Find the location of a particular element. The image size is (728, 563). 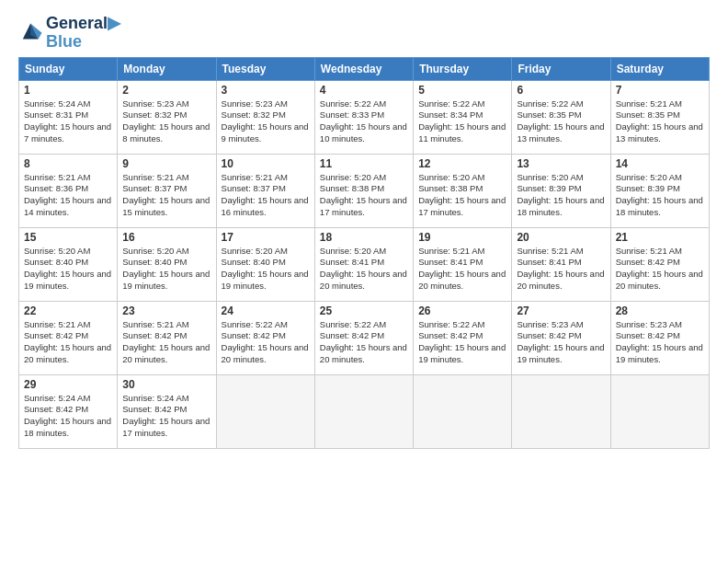

calendar-header-row: Sunday Monday Tuesday Wednesday Thursday… is located at coordinates (364, 68).